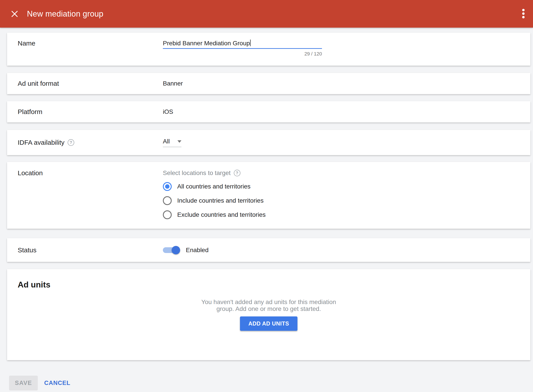  I want to click on close-icon, so click(15, 14).